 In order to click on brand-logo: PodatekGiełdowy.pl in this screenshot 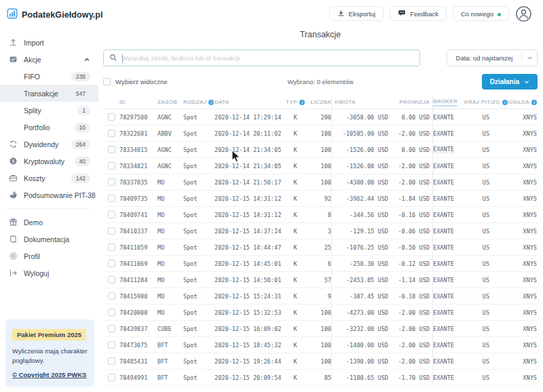, I will do `click(49, 17)`.